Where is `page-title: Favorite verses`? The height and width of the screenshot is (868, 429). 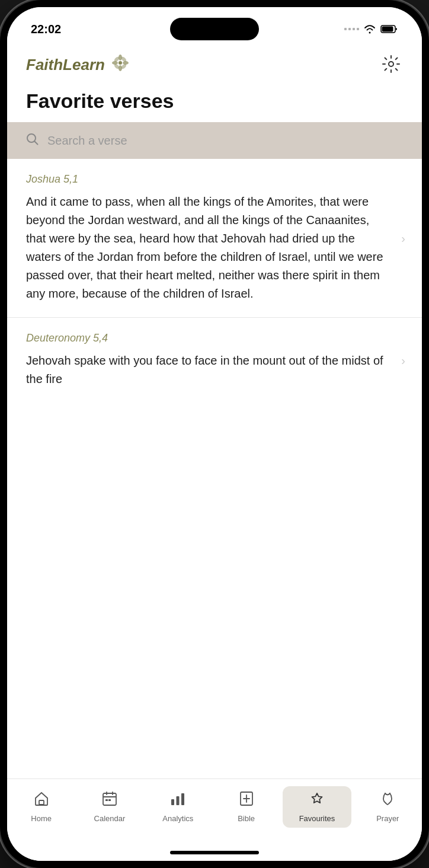
page-title: Favorite verses is located at coordinates (214, 101).